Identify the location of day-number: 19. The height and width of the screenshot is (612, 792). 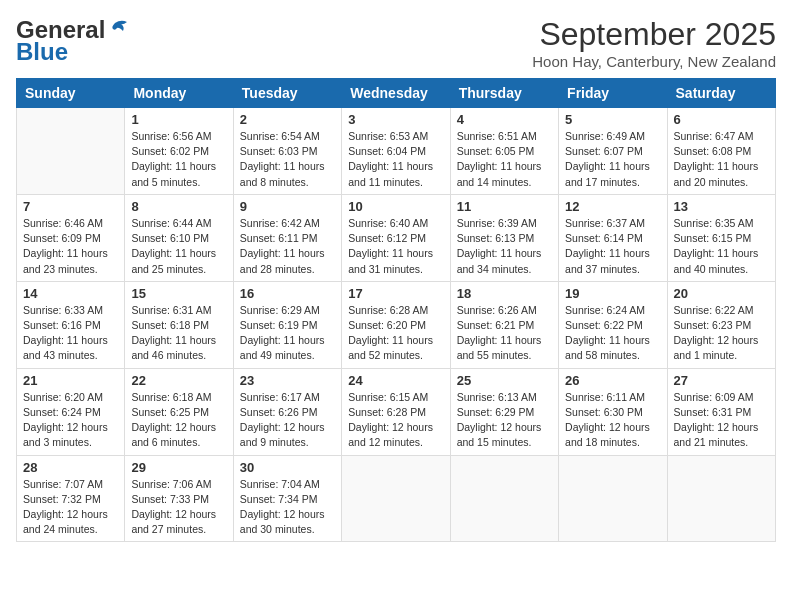
(612, 294).